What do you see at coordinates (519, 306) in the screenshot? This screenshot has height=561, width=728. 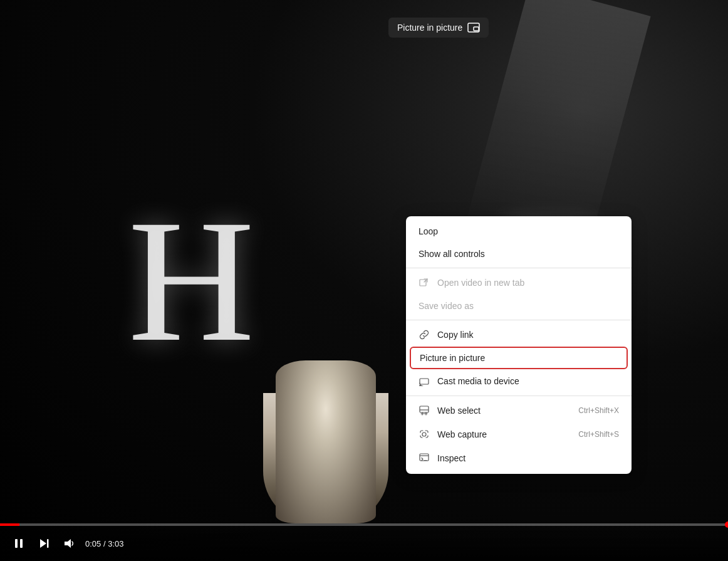 I see `menu-item-save-video: Save video as` at bounding box center [519, 306].